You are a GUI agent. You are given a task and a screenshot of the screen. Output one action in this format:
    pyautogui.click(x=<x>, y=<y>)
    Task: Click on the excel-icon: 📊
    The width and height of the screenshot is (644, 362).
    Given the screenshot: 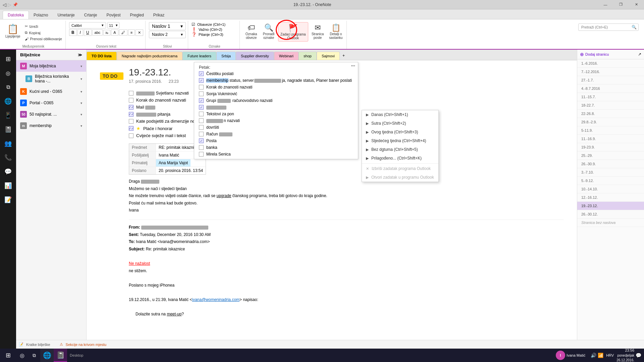 What is the action you would take?
    pyautogui.click(x=8, y=186)
    